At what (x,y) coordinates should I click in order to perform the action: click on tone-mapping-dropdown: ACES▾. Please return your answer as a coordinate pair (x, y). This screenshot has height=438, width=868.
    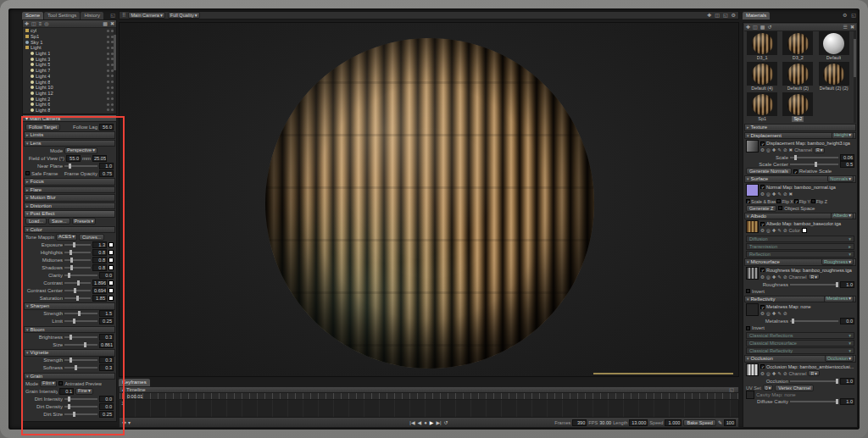
    Looking at the image, I should click on (66, 237).